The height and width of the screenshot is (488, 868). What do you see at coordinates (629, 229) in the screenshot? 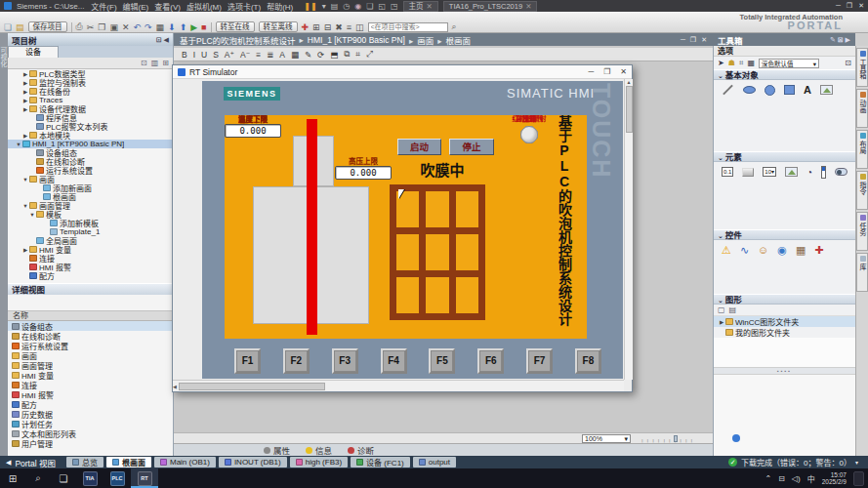
I see `vertical-scrollbar: ▲` at bounding box center [629, 229].